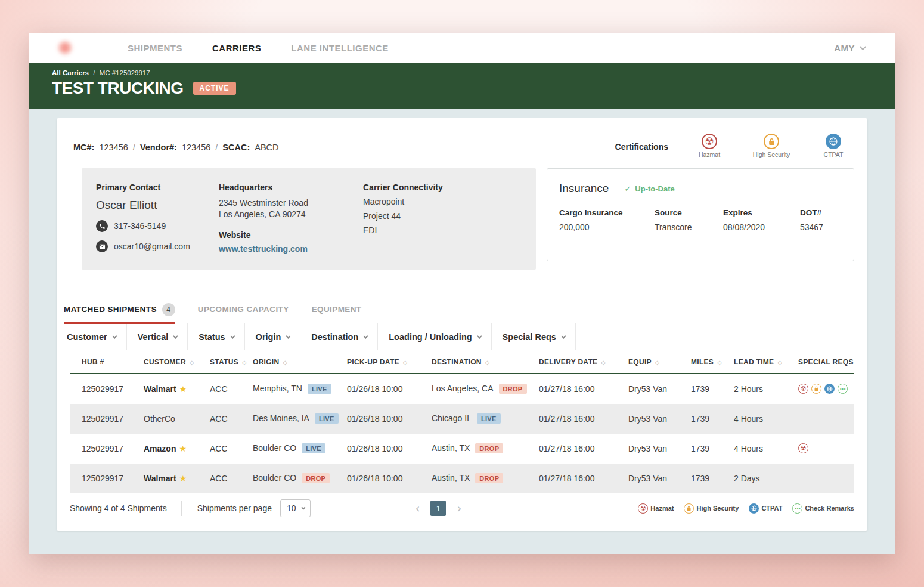 The height and width of the screenshot is (587, 924). I want to click on col-hub: HUB #, so click(101, 362).